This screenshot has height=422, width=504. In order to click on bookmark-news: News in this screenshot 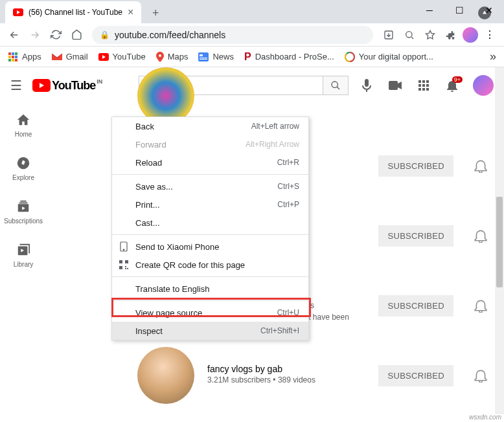, I will do `click(216, 57)`.